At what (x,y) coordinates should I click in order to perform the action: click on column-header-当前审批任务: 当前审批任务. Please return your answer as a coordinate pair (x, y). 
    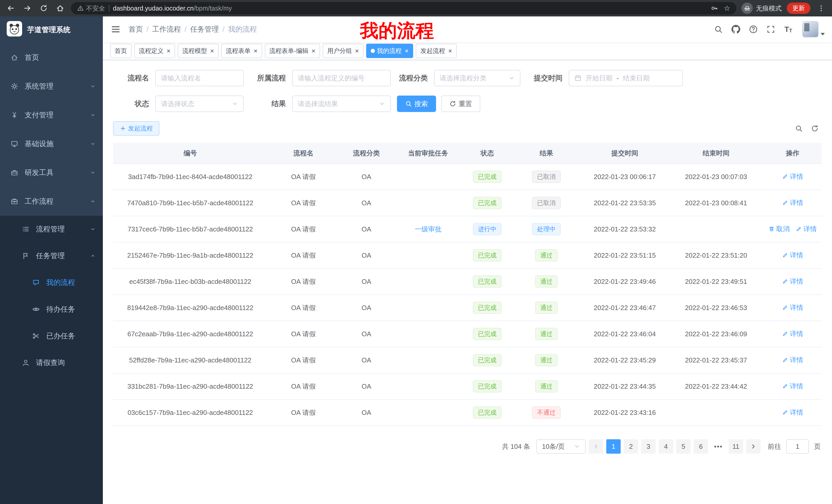
    Looking at the image, I should click on (428, 153).